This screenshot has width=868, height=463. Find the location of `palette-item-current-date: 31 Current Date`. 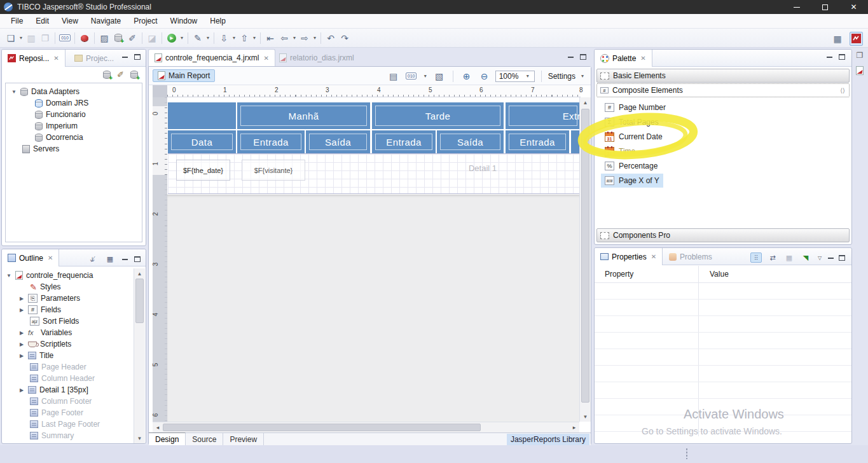

palette-item-current-date: 31 Current Date is located at coordinates (633, 137).